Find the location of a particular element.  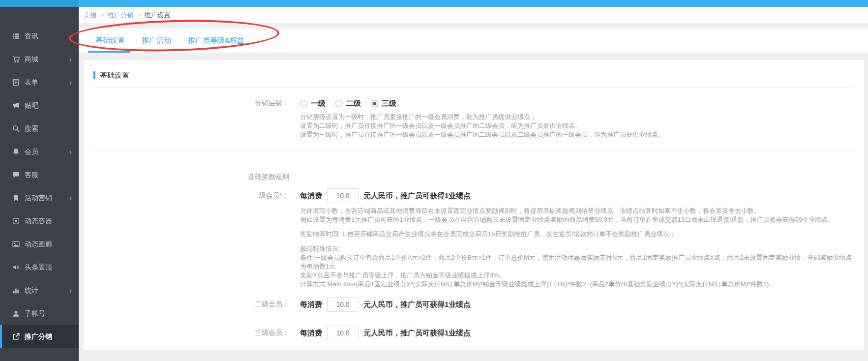

sidebar-item-service: 客服 is located at coordinates (39, 175).